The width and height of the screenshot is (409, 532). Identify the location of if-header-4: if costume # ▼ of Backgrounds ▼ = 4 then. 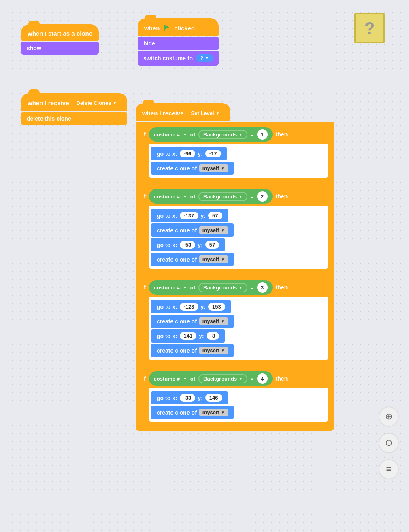
(233, 379).